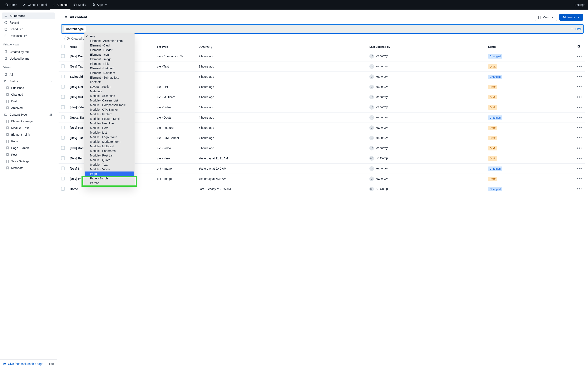 The width and height of the screenshot is (588, 368). I want to click on table-row: Styleguid3 hours agoLTlea tortayChanged•…, so click(322, 77).